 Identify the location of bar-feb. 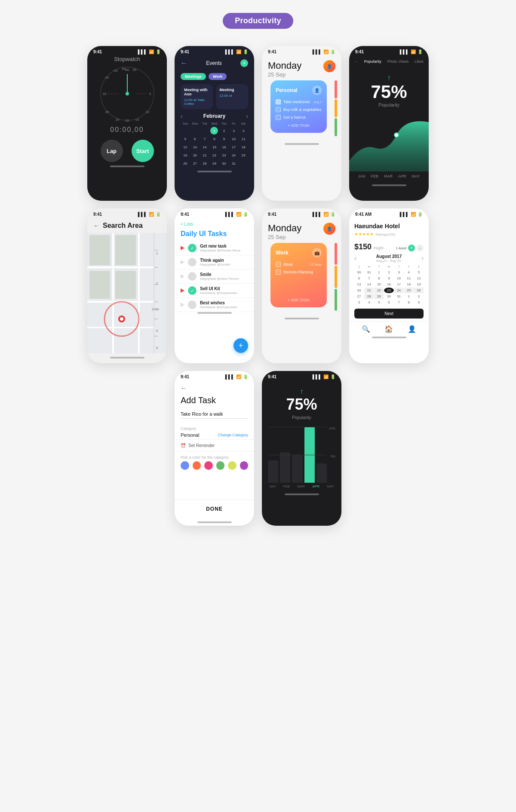
(285, 468).